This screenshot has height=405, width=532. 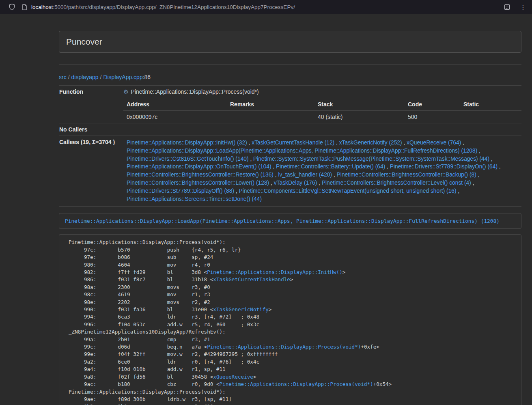 What do you see at coordinates (321, 130) in the screenshot?
I see `no-callers-empty-cell` at bounding box center [321, 130].